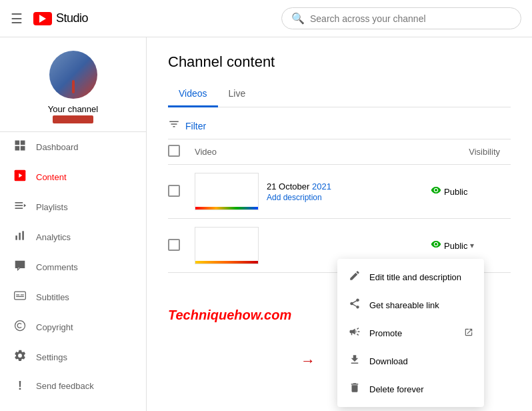 The image size is (532, 411). I want to click on subtitles-icon, so click(20, 298).